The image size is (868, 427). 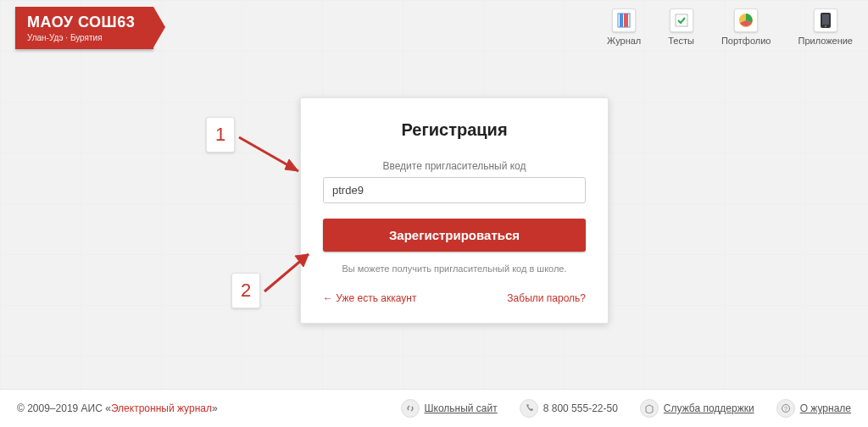 I want to click on nav-tests: Тесты, so click(x=682, y=27).